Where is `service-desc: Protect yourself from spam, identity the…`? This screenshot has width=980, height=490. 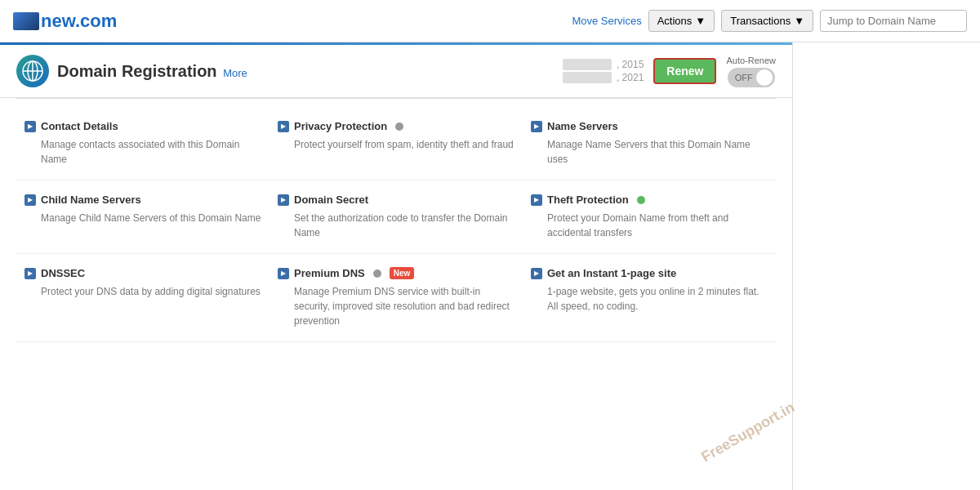 service-desc: Protect yourself from spam, identity the… is located at coordinates (404, 145).